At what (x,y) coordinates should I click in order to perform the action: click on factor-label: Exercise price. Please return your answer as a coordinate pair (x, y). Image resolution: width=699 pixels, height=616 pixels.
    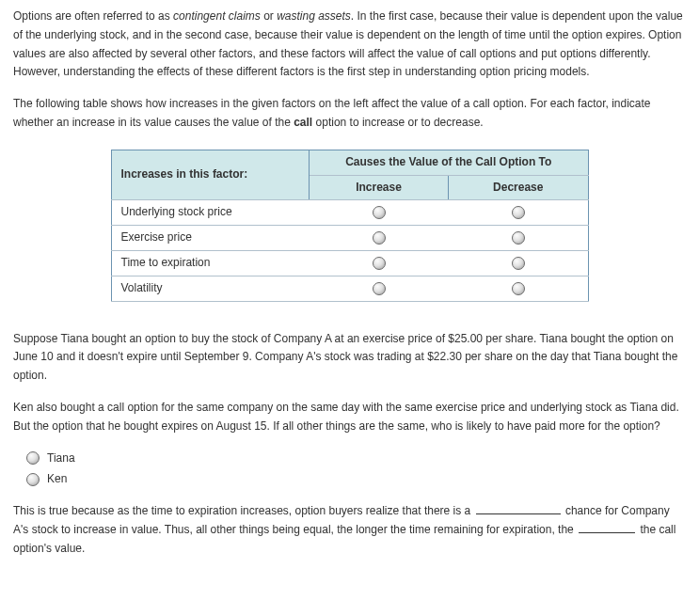
    Looking at the image, I should click on (211, 239).